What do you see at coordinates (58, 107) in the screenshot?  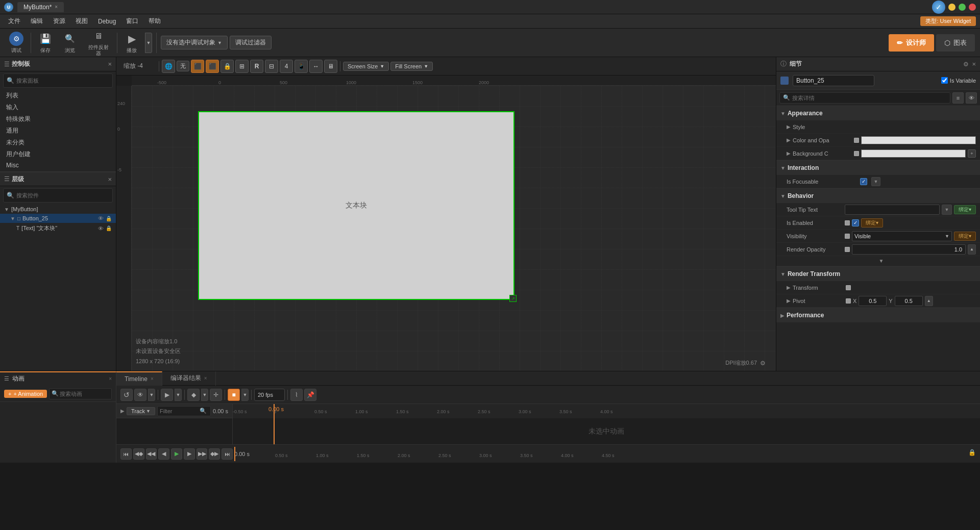 I see `panel-item-input: 输入` at bounding box center [58, 107].